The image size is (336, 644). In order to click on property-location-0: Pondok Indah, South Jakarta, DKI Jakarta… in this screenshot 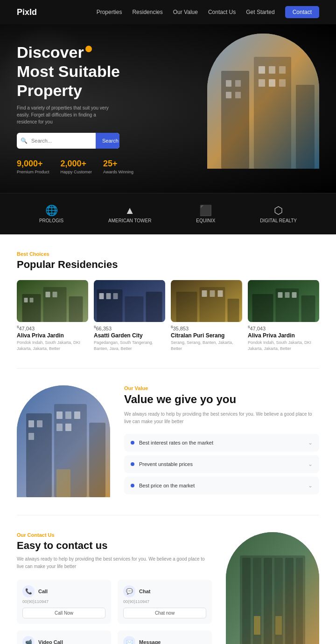, I will do `click(52, 346)`.